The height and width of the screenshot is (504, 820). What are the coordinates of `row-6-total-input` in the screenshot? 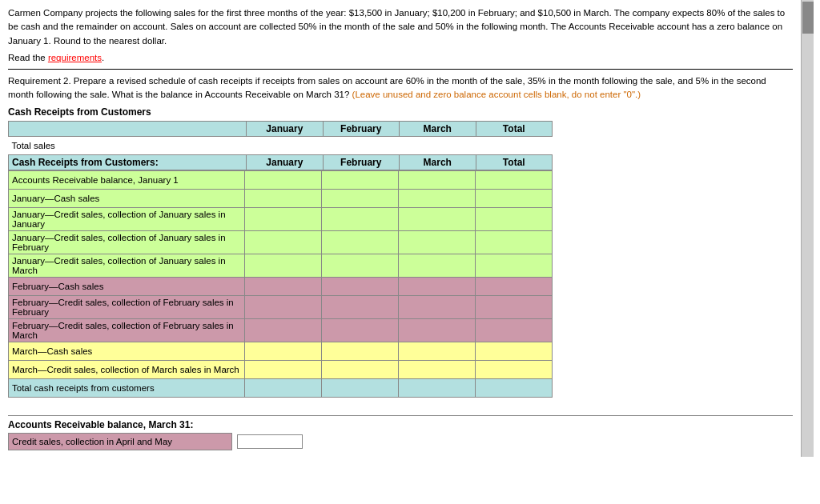 It's located at (514, 307).